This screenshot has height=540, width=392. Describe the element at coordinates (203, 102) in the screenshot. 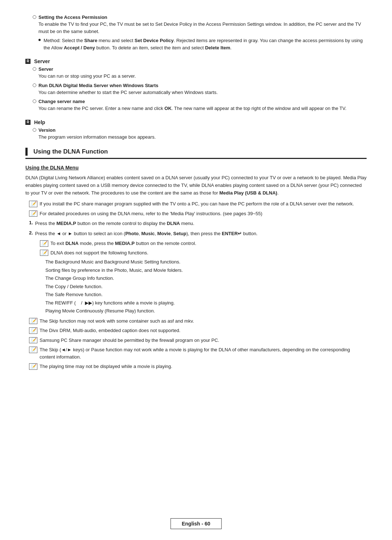

I see `server-item-3-title: Change server name` at that location.